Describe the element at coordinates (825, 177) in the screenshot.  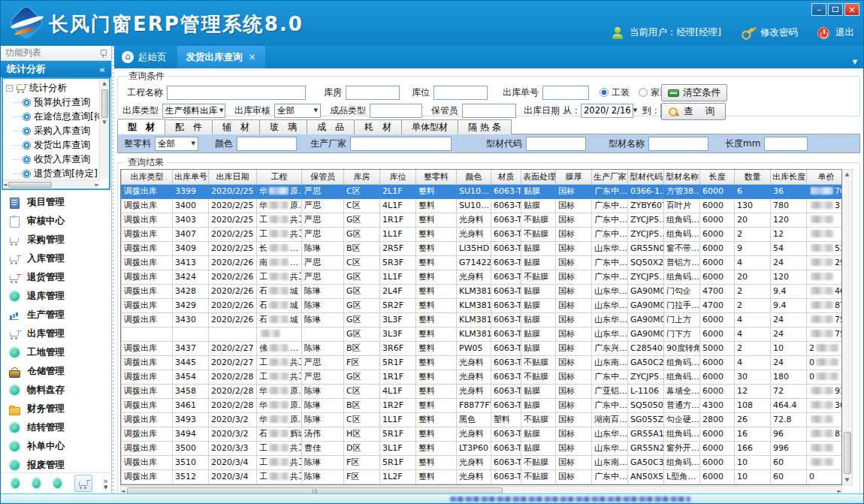
I see `column-header: 单价` at that location.